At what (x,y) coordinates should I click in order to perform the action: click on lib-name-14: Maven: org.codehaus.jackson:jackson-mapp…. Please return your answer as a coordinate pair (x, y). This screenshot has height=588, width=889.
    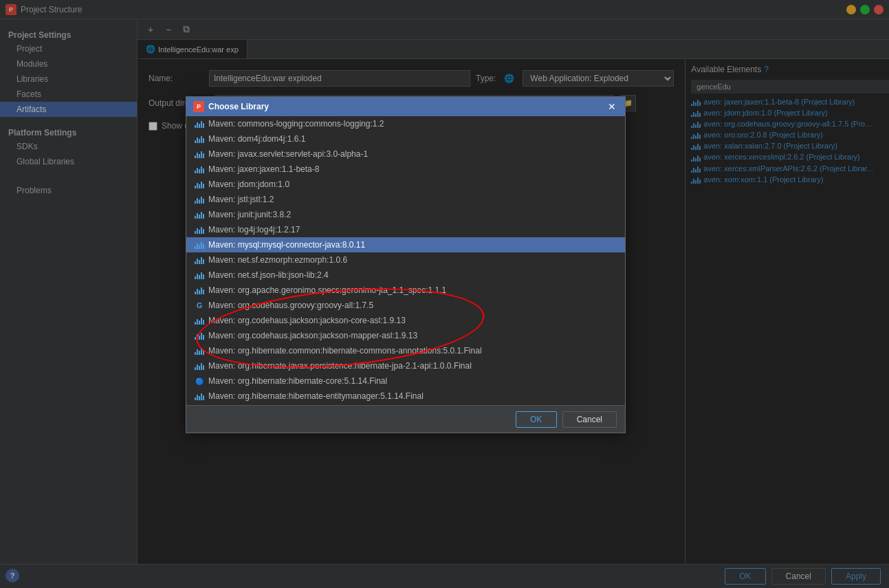
    Looking at the image, I should click on (313, 336).